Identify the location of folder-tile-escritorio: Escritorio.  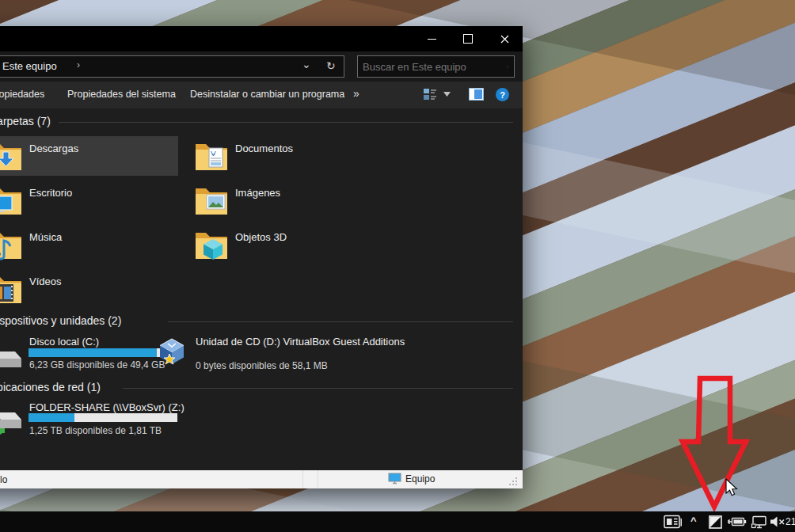
(89, 200).